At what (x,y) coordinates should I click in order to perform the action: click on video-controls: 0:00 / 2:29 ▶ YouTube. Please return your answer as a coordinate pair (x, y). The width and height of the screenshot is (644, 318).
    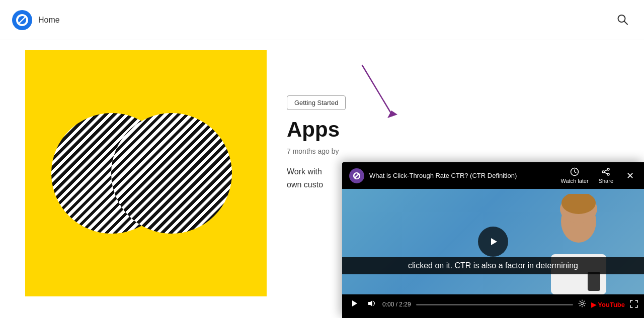
    Looking at the image, I should click on (493, 304).